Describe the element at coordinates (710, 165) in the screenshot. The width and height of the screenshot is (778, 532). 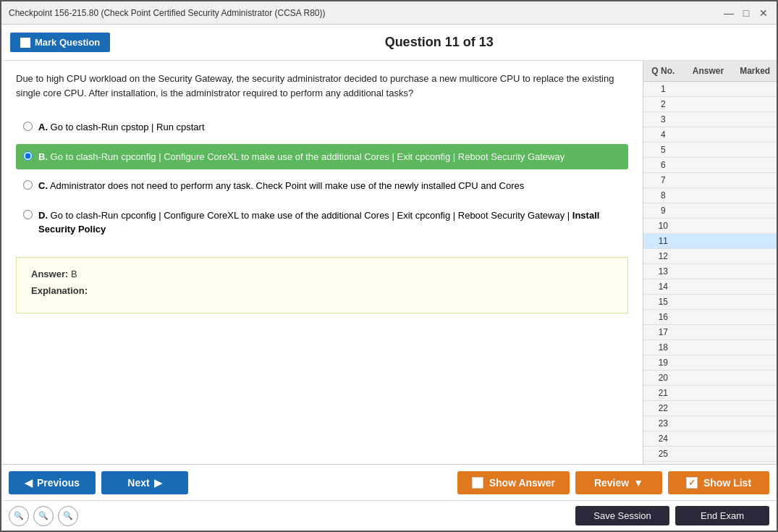
I see `list-item: 6` at that location.